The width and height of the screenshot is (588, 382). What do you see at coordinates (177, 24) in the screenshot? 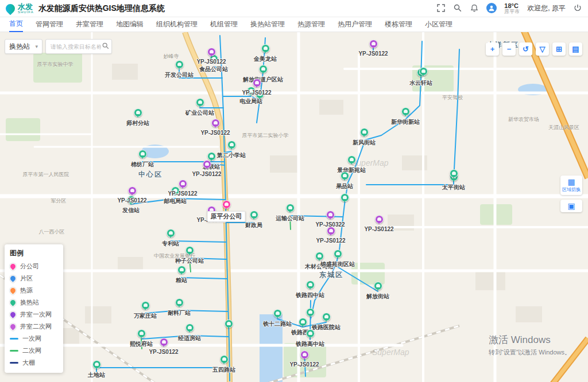
I see `tab-组织机构管理: 组织机构管理` at bounding box center [177, 24].